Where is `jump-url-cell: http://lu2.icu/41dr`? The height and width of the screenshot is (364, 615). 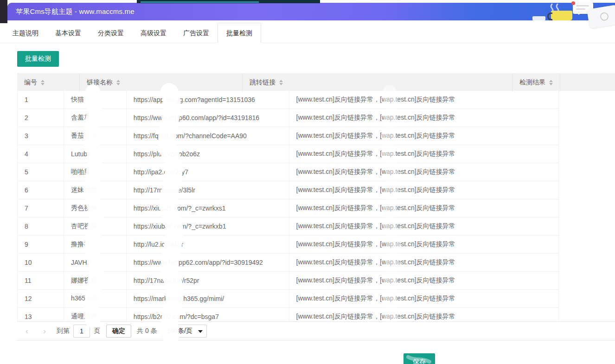 jump-url-cell: http://lu2.icu/41dr is located at coordinates (208, 245).